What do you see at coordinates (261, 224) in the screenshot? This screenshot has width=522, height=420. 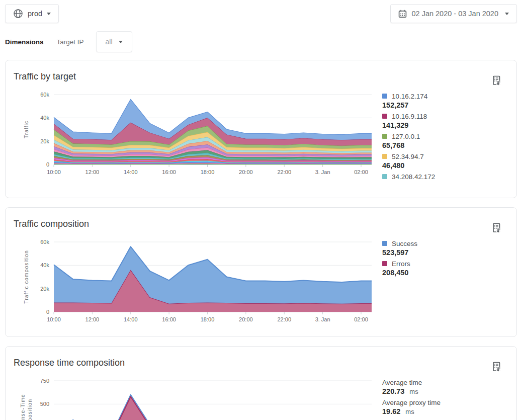 I see `card-title: Traffic composition` at bounding box center [261, 224].